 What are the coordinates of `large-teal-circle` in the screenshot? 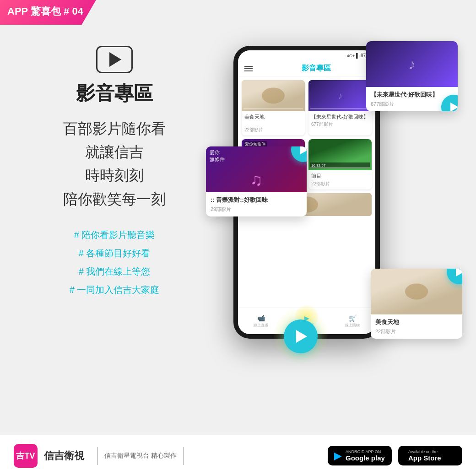 It's located at (301, 336).